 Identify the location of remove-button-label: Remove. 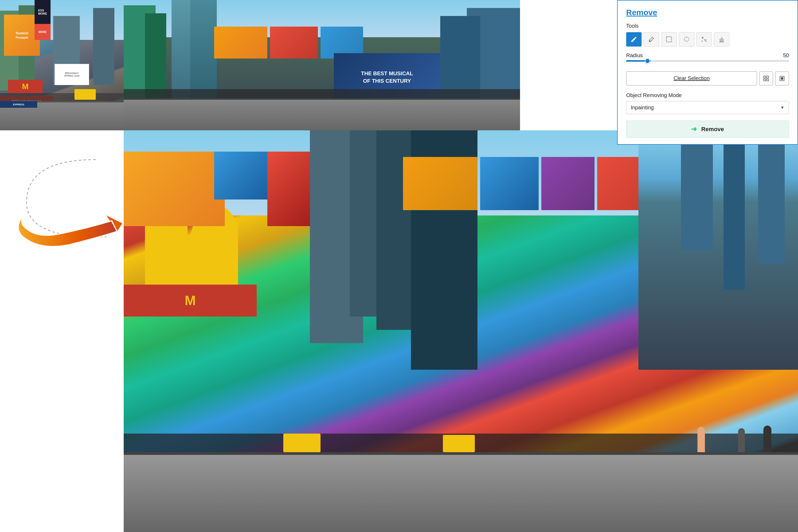
(712, 129).